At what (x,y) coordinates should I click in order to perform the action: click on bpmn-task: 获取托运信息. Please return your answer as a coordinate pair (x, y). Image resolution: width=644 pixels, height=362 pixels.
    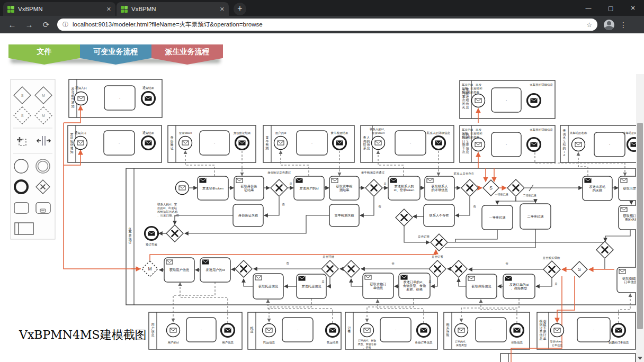
    Looking at the image, I should click on (268, 286).